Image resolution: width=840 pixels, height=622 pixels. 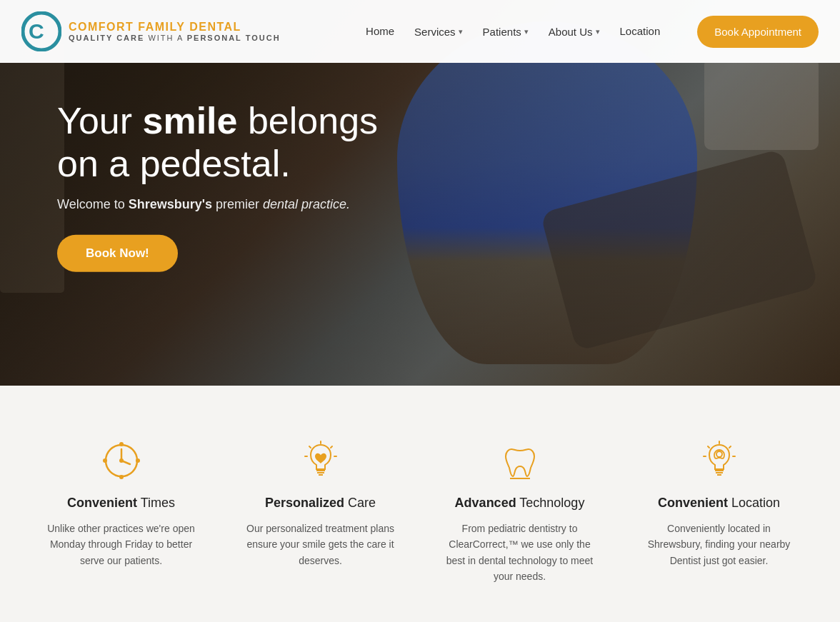 What do you see at coordinates (719, 461) in the screenshot?
I see `location-bulb-icon` at bounding box center [719, 461].